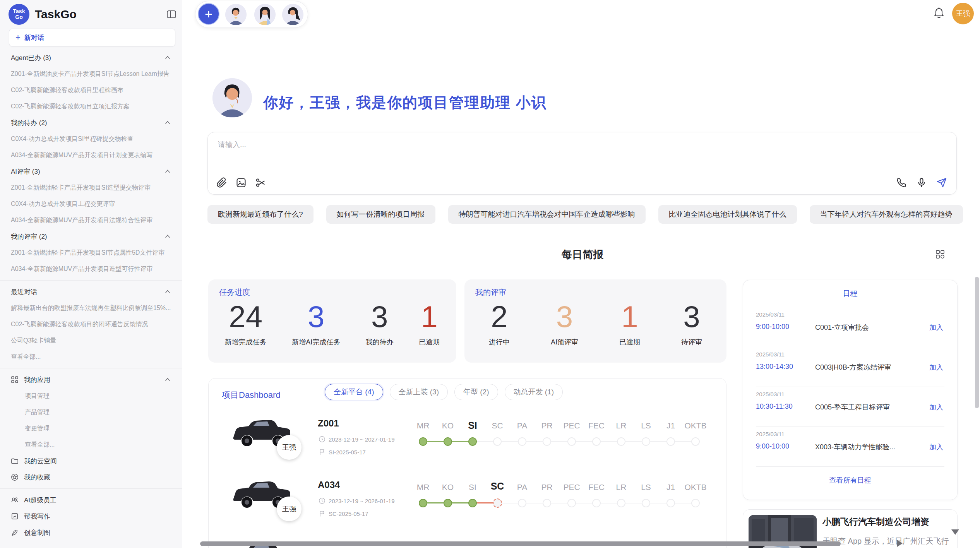  What do you see at coordinates (380, 317) in the screenshot?
I see `stat-value: 3` at bounding box center [380, 317].